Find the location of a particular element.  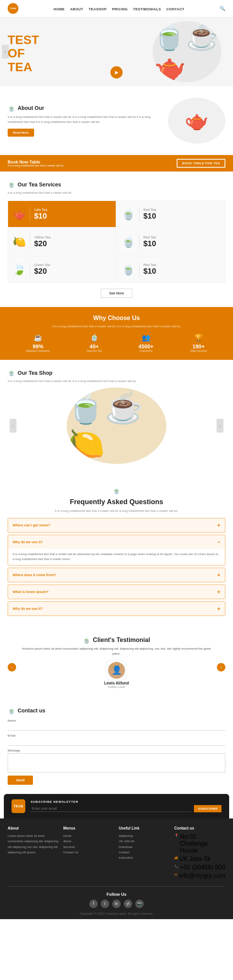

footer-menu-home: Home is located at coordinates (67, 836).